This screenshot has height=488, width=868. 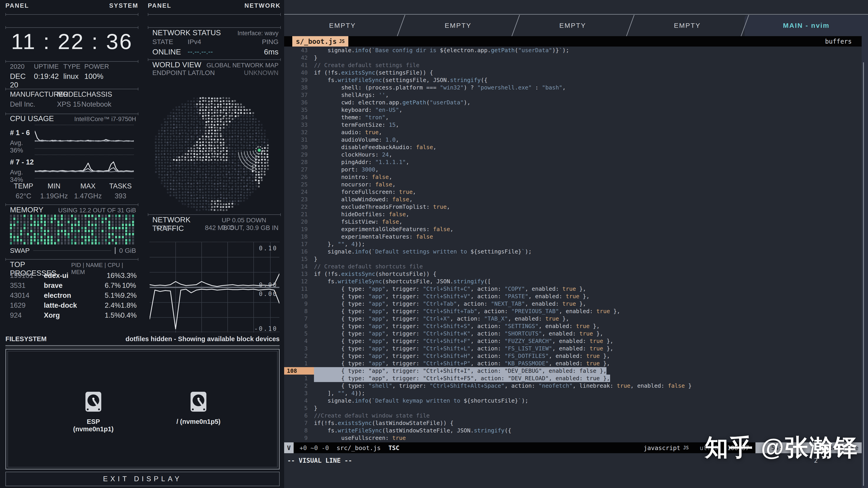 What do you see at coordinates (573, 378) in the screenshot?
I see `code-line: 1 { type: "app", trigger: "Ctrl+Shift+F5…` at bounding box center [573, 378].